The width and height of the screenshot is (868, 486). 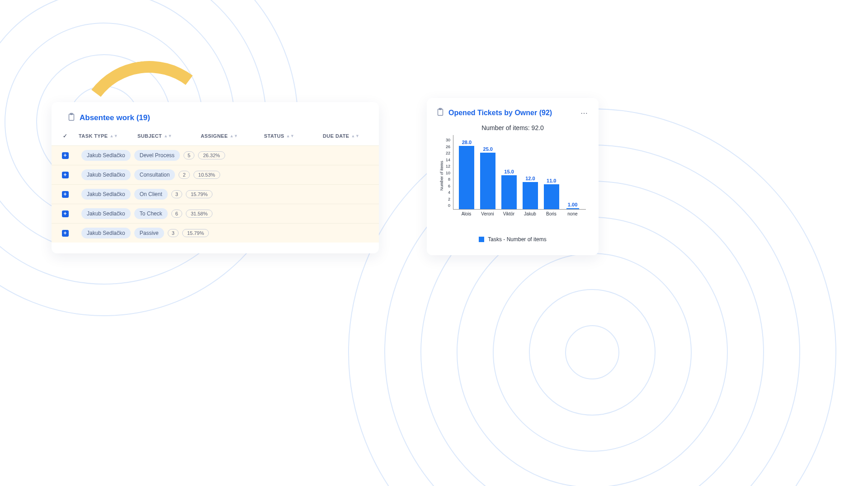 I want to click on subject-pill: To Check, so click(x=151, y=214).